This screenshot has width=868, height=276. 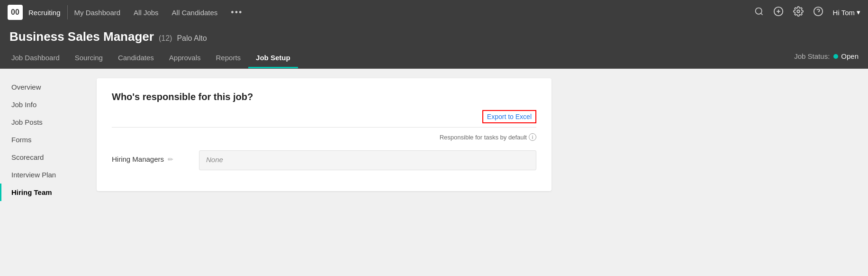 What do you see at coordinates (533, 137) in the screenshot?
I see `info-icon: i` at bounding box center [533, 137].